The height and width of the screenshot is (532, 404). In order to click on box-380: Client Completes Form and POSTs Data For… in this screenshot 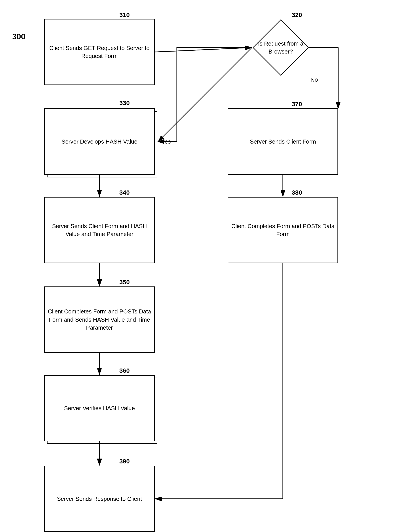, I will do `click(283, 230)`.